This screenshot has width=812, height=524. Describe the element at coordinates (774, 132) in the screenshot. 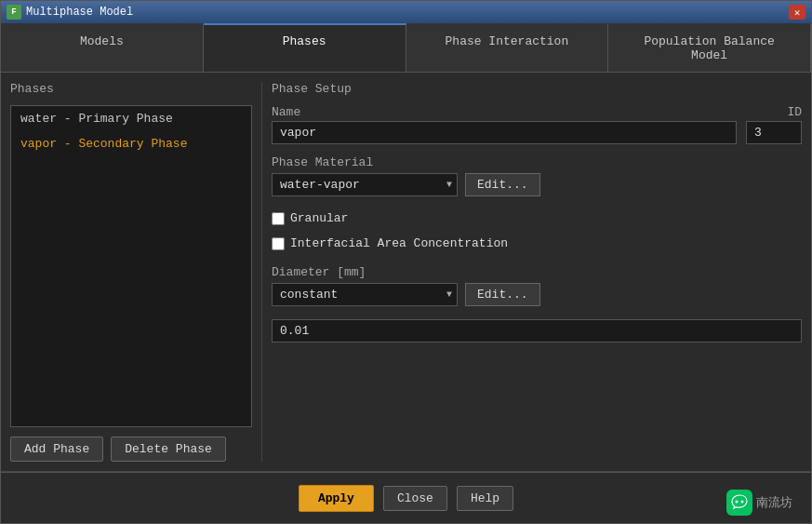

I see `id-input` at that location.